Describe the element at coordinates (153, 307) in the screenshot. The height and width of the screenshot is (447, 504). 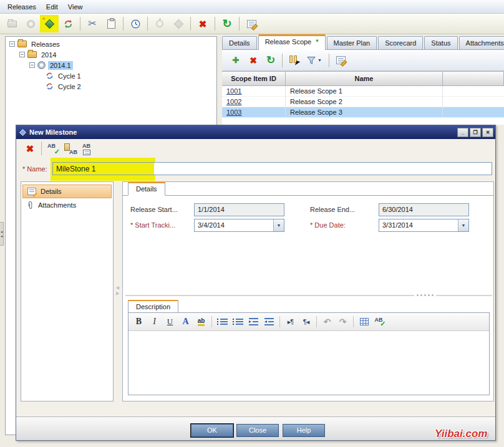
I see `tab-description: Description` at that location.